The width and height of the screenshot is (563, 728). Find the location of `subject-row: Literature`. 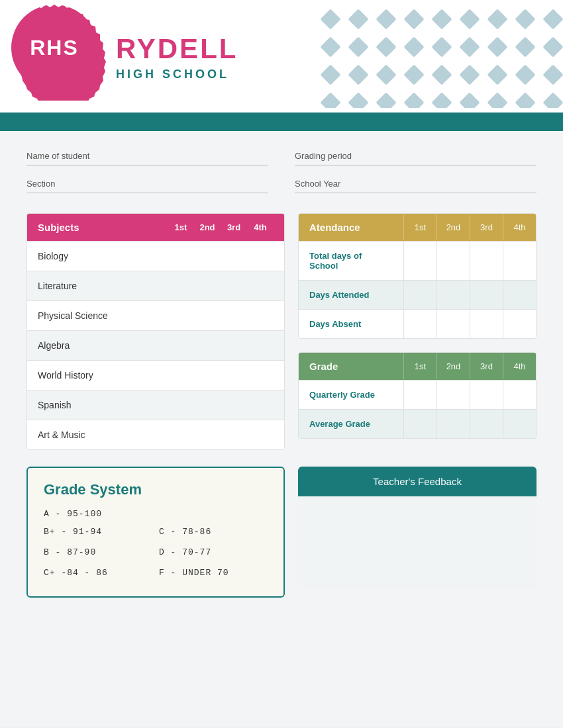

subject-row: Literature is located at coordinates (156, 286).